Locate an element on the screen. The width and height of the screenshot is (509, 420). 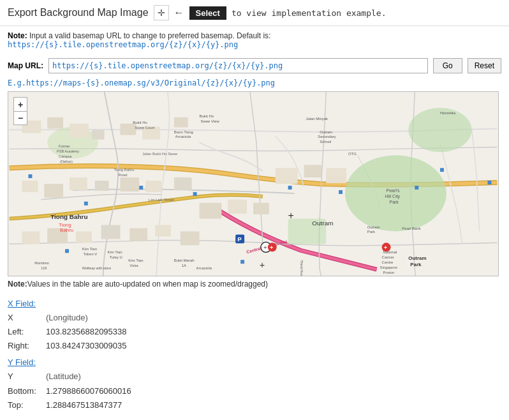
select-button: Select is located at coordinates (208, 13).